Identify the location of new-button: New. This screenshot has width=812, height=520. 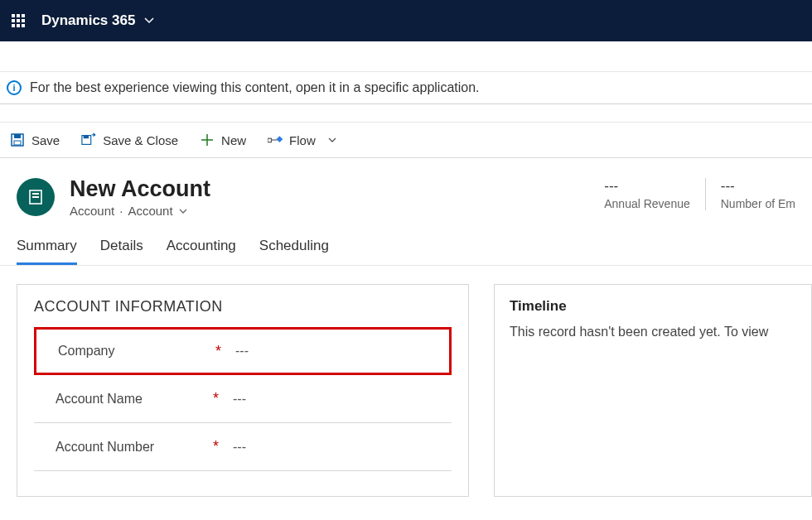
(223, 140).